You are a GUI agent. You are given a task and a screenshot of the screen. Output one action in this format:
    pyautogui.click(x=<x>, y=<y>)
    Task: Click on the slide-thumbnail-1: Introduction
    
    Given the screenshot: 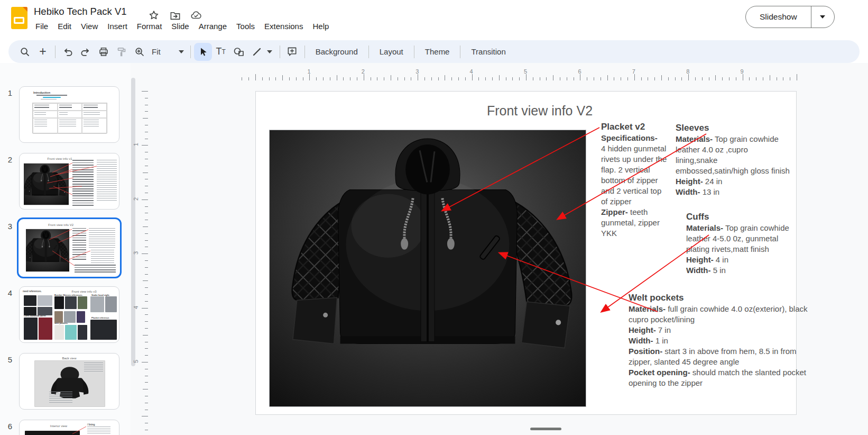 What is the action you would take?
    pyautogui.click(x=69, y=114)
    